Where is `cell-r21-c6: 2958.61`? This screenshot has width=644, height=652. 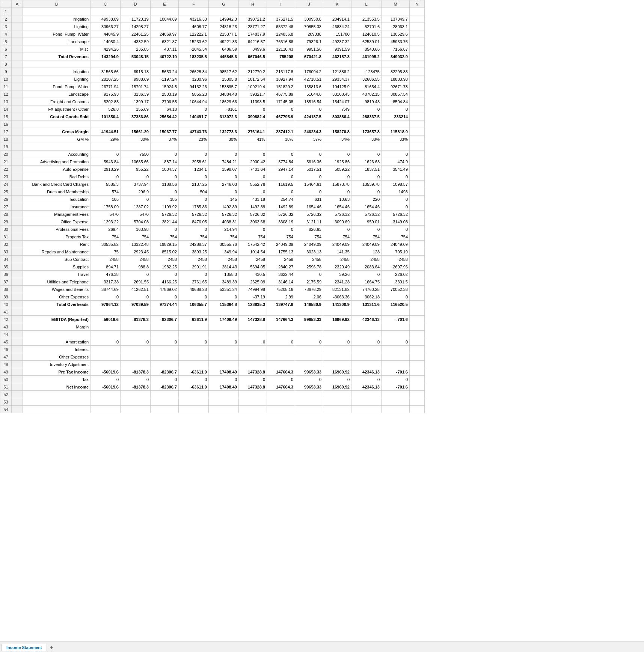 cell-r21-c6: 2958.61 is located at coordinates (194, 162).